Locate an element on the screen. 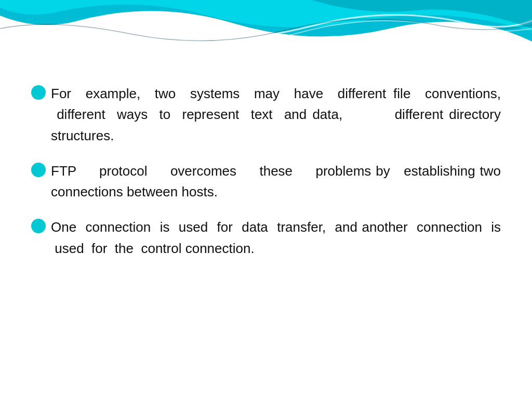  bullet-item-1: For example, two systems may have differ… is located at coordinates (266, 114).